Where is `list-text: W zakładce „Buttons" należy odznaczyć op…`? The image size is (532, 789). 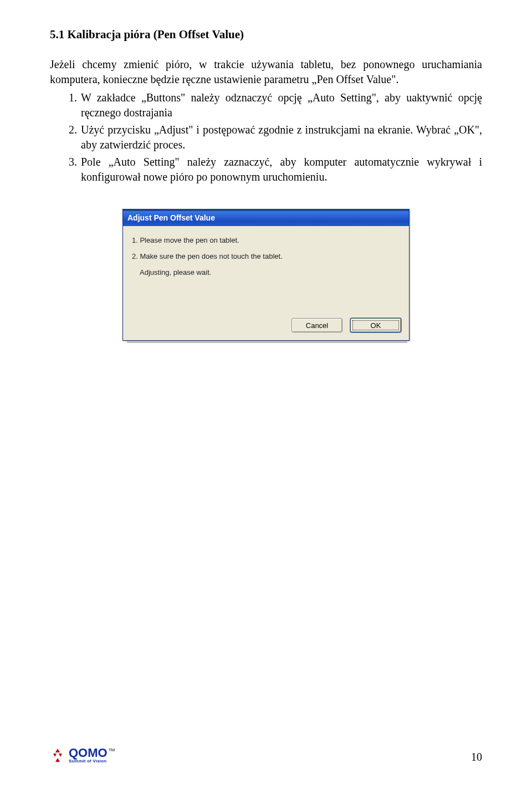 list-text: W zakładce „Buttons" należy odznaczyć op… is located at coordinates (282, 105).